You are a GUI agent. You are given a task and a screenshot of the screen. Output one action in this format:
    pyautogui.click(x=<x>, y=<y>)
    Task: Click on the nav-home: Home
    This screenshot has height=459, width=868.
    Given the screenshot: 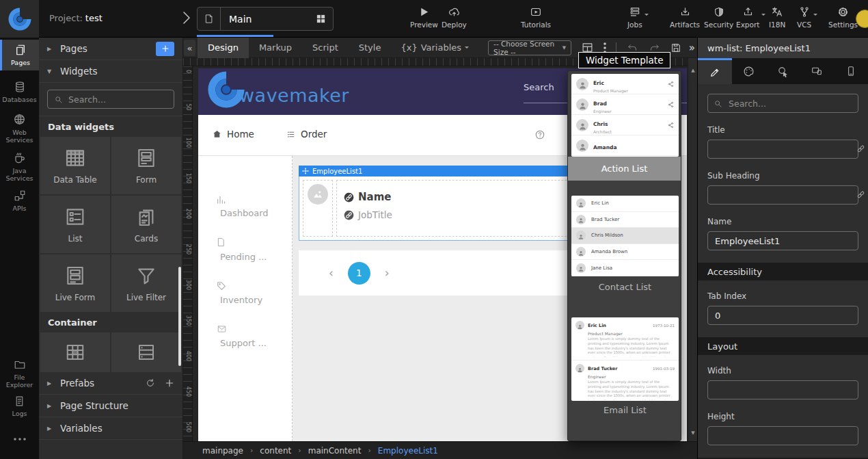 What is the action you would take?
    pyautogui.click(x=233, y=134)
    